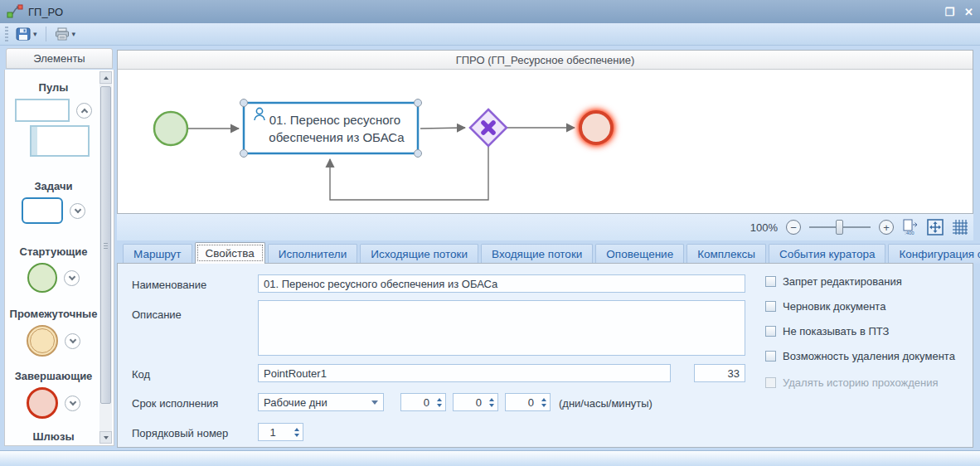  I want to click on name-input, so click(502, 284).